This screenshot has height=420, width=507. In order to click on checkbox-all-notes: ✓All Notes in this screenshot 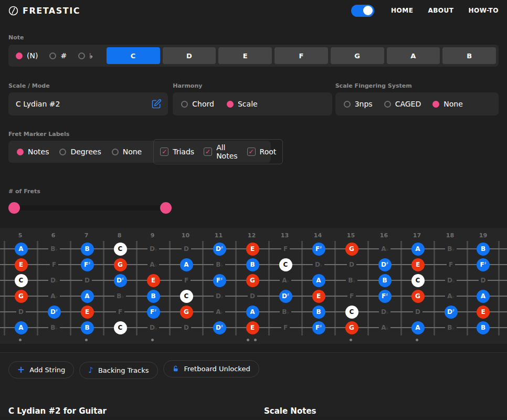, I will do `click(220, 152)`.